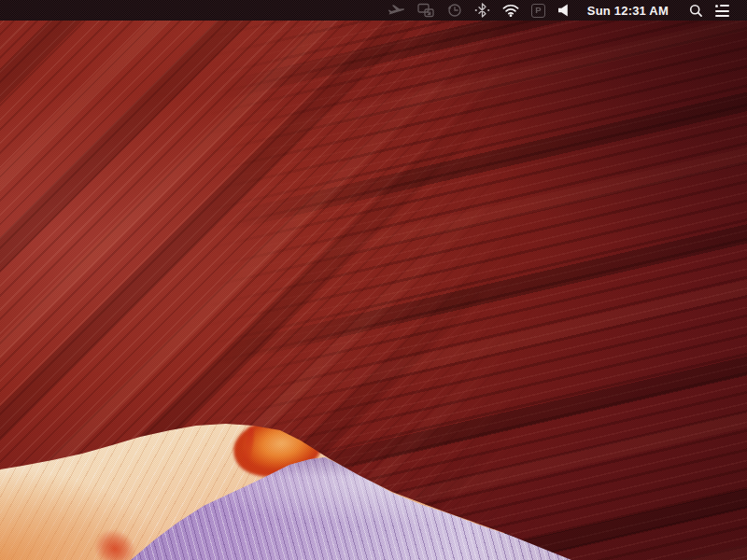  What do you see at coordinates (627, 10) in the screenshot?
I see `menu-bar-clock: Sun 12:31 AM` at bounding box center [627, 10].